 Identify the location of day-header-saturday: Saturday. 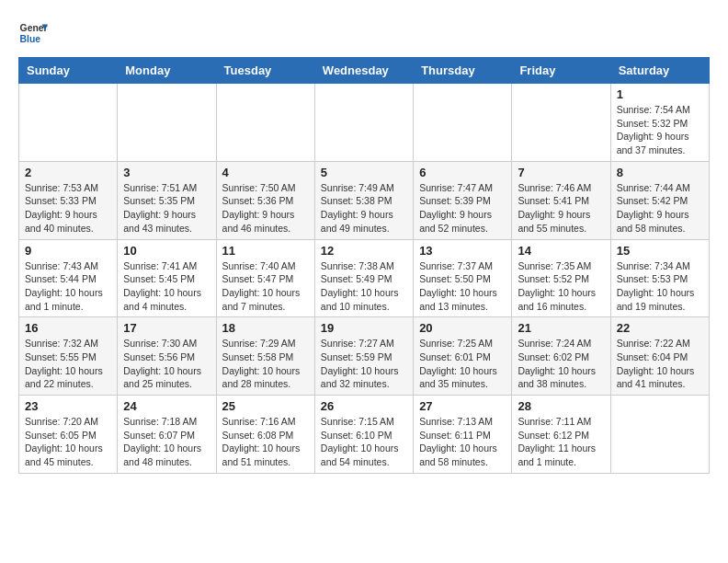
(660, 71).